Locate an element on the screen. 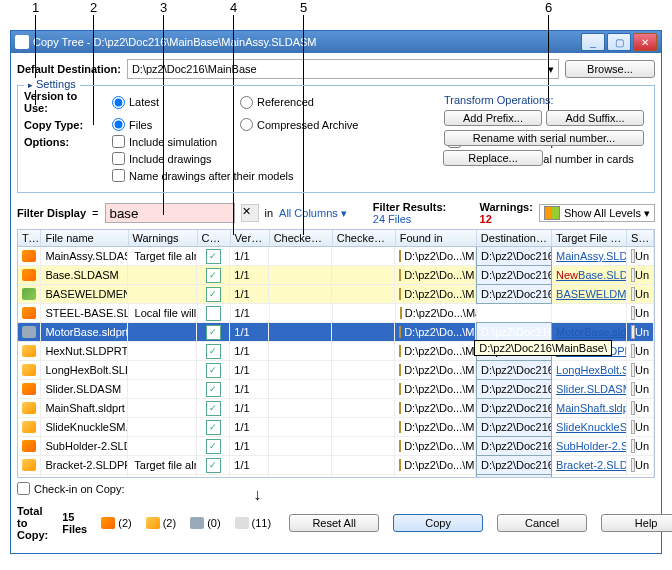 The image size is (672, 570). target-name-cell is located at coordinates (590, 313).